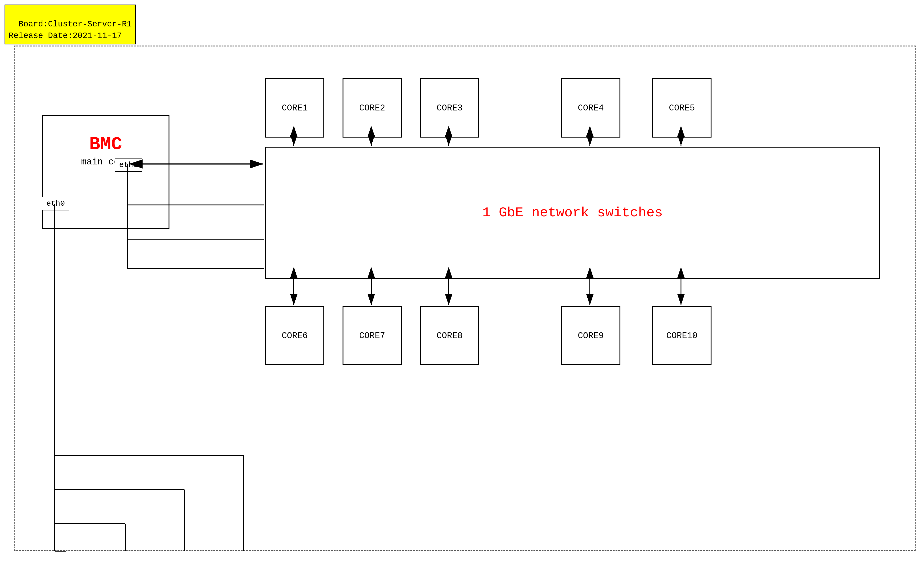 The height and width of the screenshot is (588, 924). What do you see at coordinates (682, 108) in the screenshot?
I see `core5-label: CORE5` at bounding box center [682, 108].